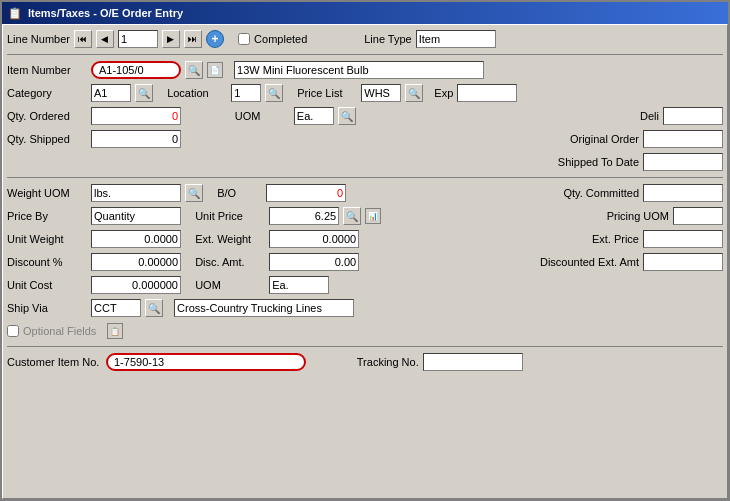 The height and width of the screenshot is (501, 730). Describe the element at coordinates (473, 362) in the screenshot. I see `tracking-no-input` at that location.